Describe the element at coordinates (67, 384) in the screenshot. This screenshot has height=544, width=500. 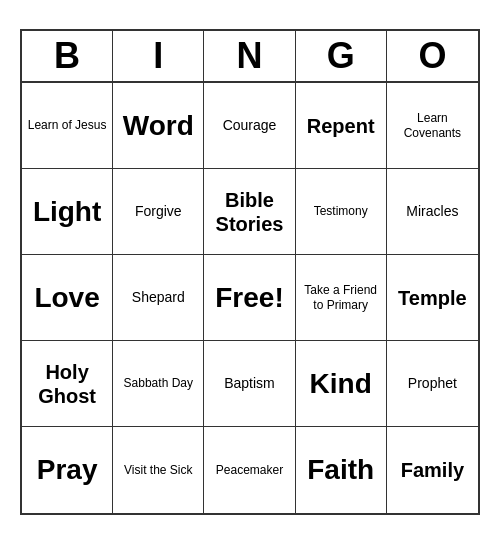
I see `cell-text-15: Holy Ghost` at that location.